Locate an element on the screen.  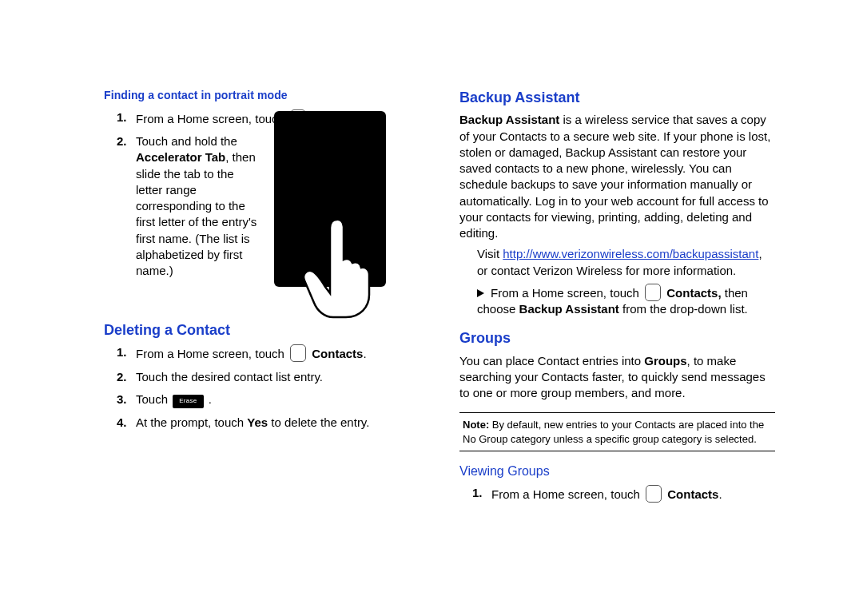
groups-note: Note: By default, new entries to your Co… is located at coordinates (617, 431).